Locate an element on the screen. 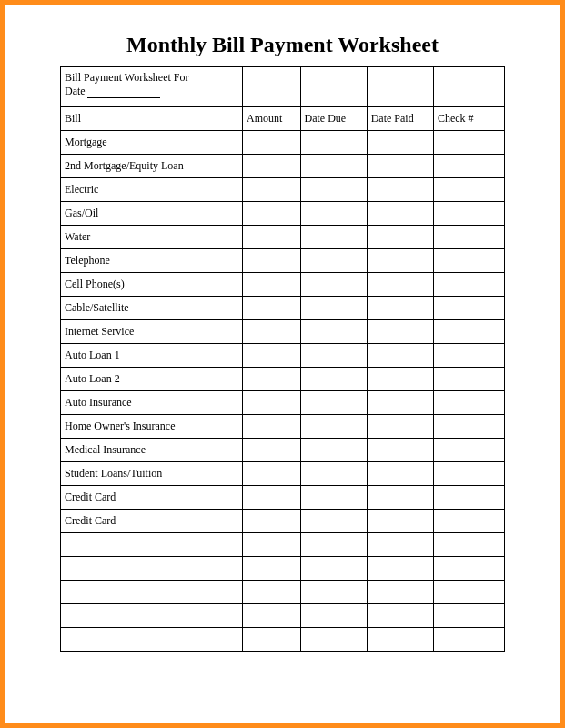  table-row: Water is located at coordinates (283, 238).